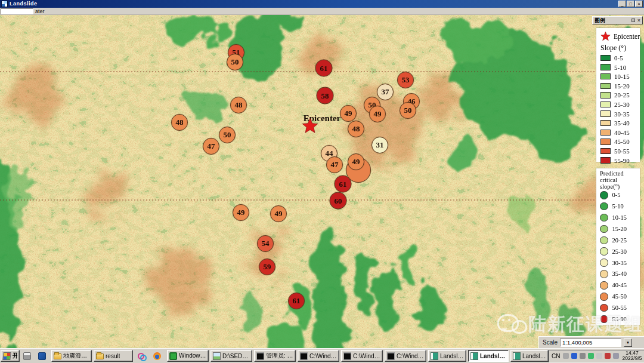 This screenshot has height=363, width=644. Describe the element at coordinates (632, 356) in the screenshot. I see `clock: 14:47 2022/9/5` at that location.